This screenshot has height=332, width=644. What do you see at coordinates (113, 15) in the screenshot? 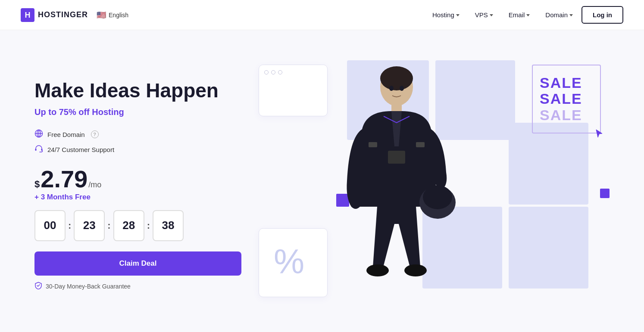
I see `language-selector: 🇺🇸 English` at bounding box center [113, 15].